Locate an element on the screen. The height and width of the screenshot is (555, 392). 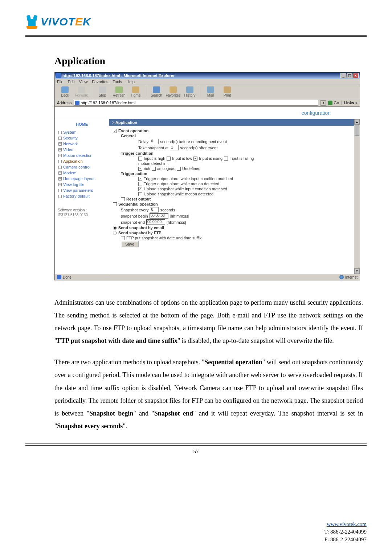
menu-favorites: Favorites is located at coordinates (100, 82).